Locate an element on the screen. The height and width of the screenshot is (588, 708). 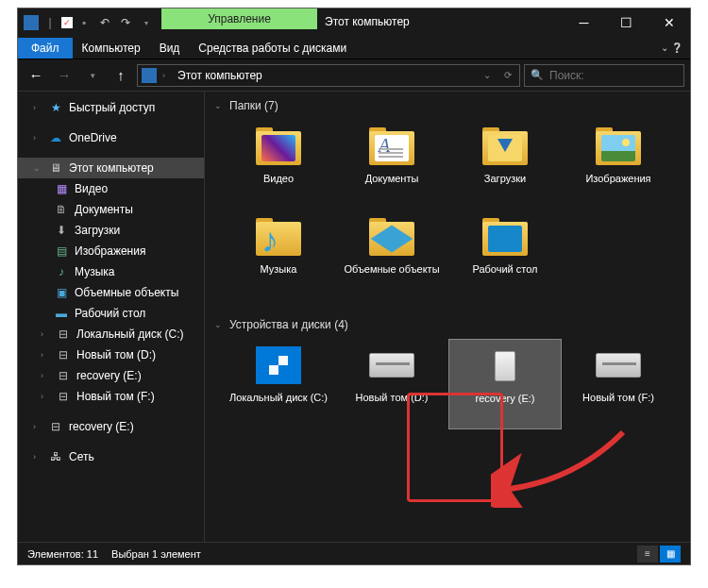
qat-properties-icon: ▪ is located at coordinates (84, 23).